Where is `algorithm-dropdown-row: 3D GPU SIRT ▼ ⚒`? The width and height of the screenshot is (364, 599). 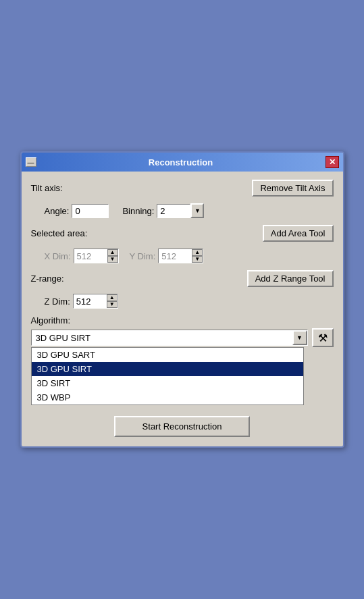 algorithm-dropdown-row: 3D GPU SIRT ▼ ⚒ is located at coordinates (182, 338).